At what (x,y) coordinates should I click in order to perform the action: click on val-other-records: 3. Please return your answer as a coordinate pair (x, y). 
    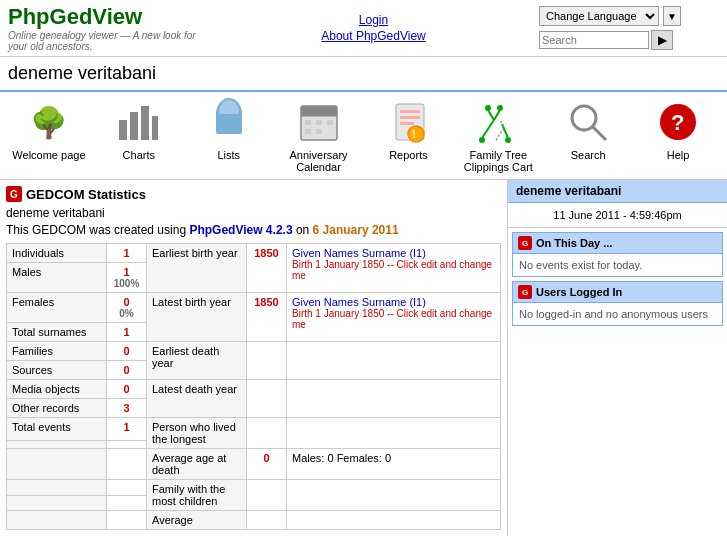
    Looking at the image, I should click on (127, 408).